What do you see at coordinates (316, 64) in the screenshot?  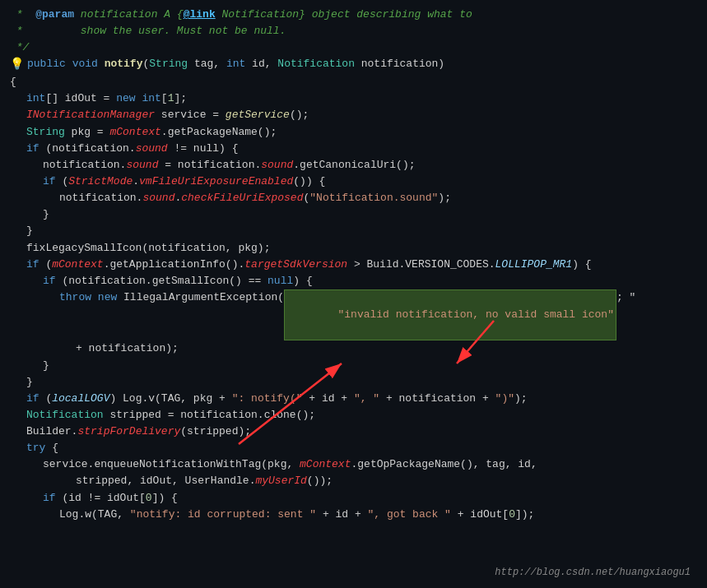 I see `type-notification: Notification` at bounding box center [316, 64].